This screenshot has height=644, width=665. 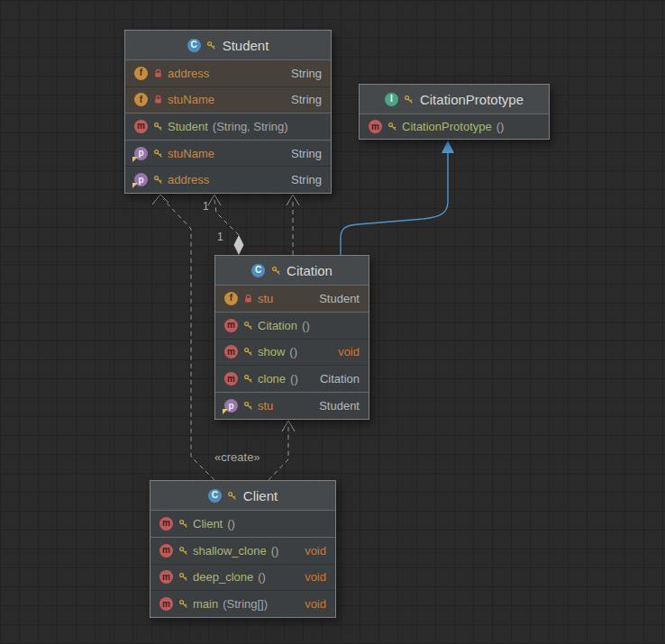 I want to click on member-name: Student, so click(x=187, y=126).